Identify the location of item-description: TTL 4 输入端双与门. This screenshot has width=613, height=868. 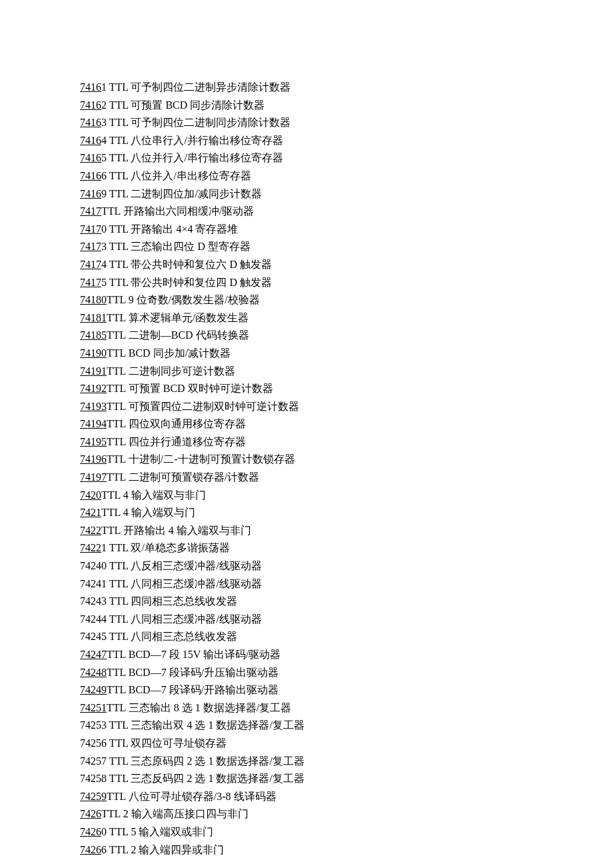
(148, 512).